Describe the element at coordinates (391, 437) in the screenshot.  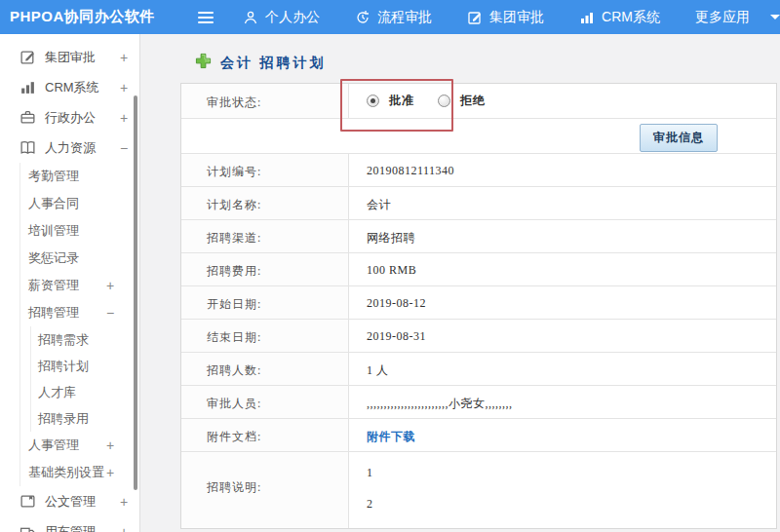
I see `attachment-download-link: 附件下载` at that location.